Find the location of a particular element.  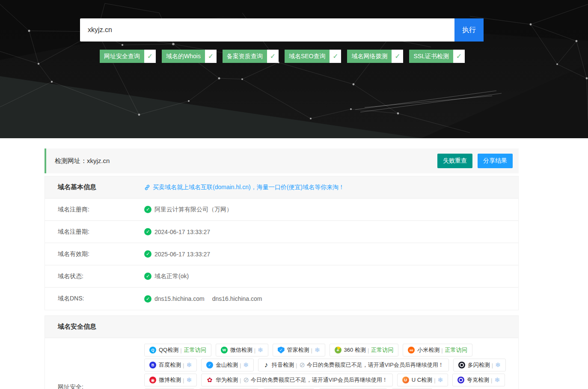

checked-domain: xkyjz.cn is located at coordinates (98, 161).